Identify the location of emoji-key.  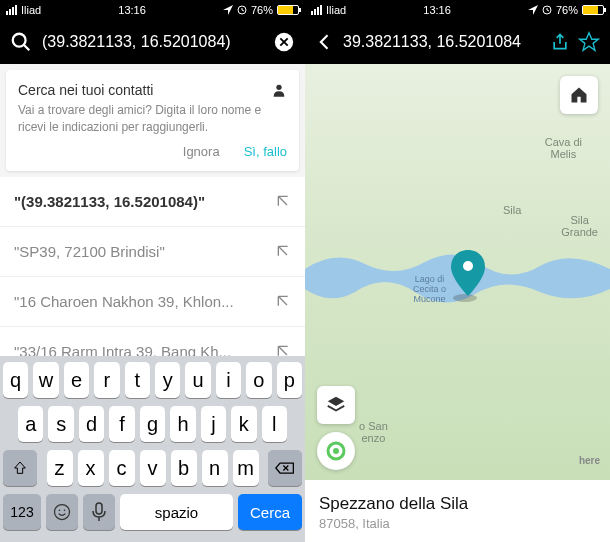
(62, 512).